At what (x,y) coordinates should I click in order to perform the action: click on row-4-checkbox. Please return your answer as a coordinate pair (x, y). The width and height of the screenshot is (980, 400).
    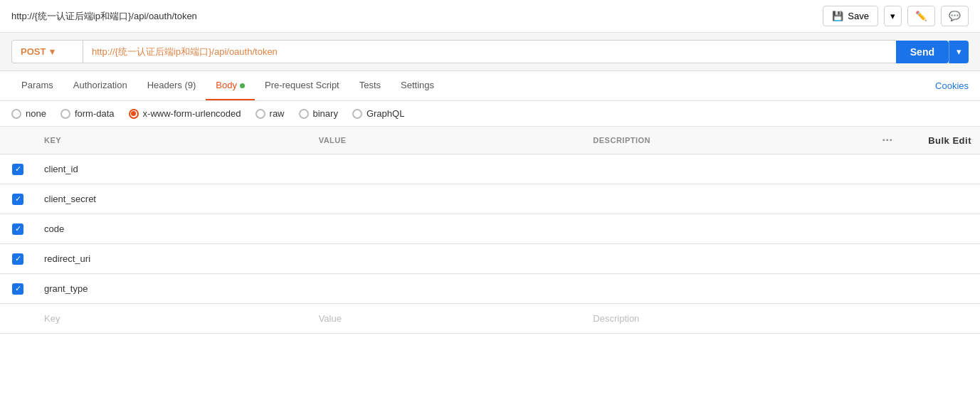
    Looking at the image, I should click on (18, 259).